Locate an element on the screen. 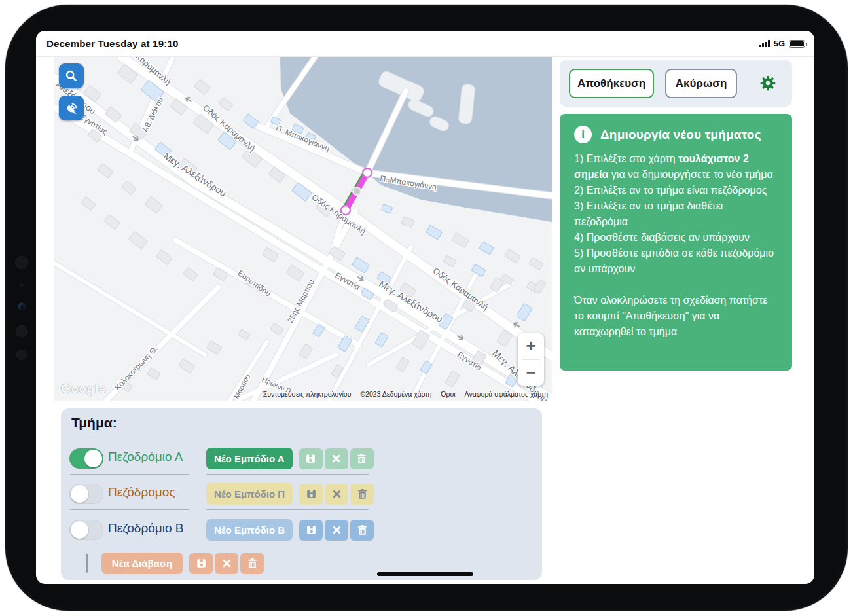  cancel-button: Ακύρωση is located at coordinates (701, 84).